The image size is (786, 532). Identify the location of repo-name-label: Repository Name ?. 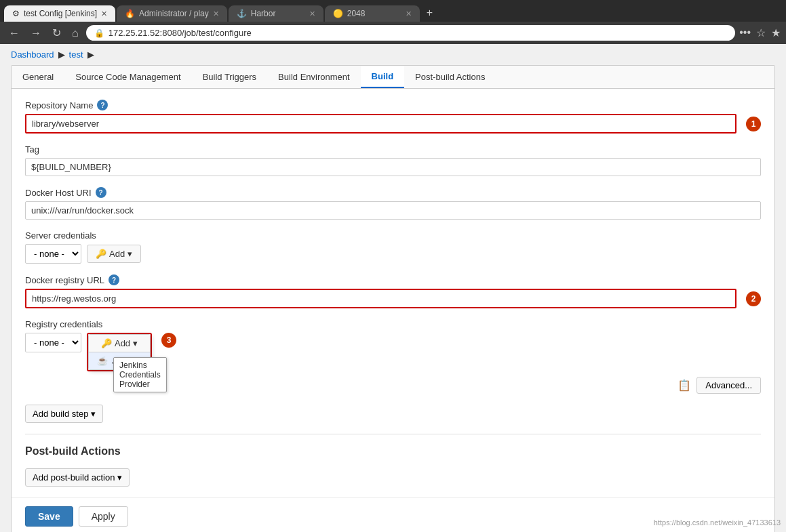
(393, 105).